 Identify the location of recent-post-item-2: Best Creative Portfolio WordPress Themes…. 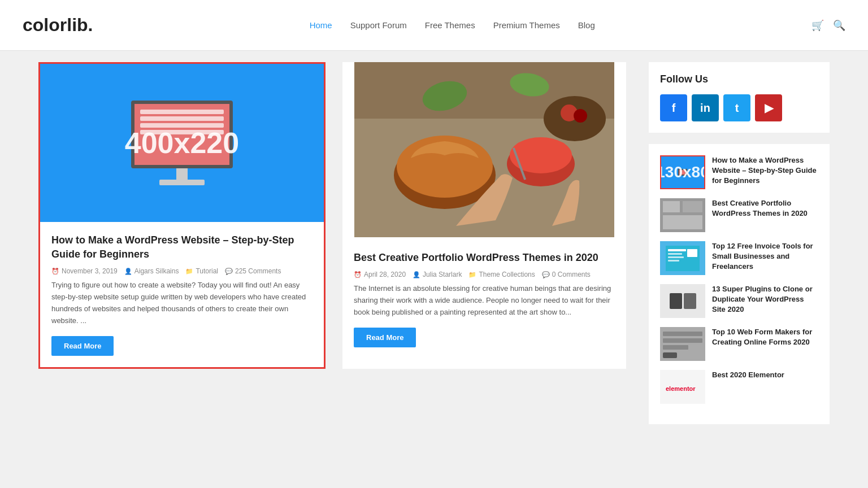
(739, 215).